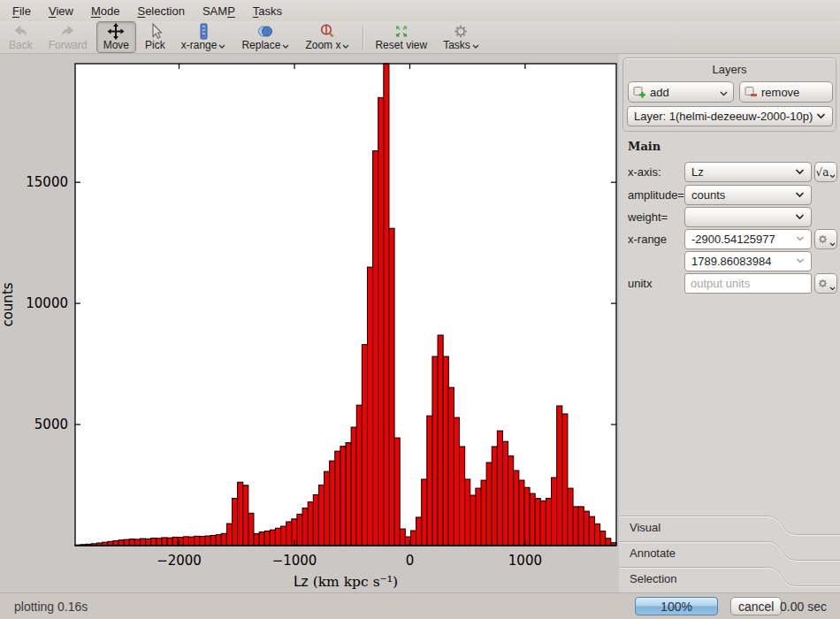 The height and width of the screenshot is (619, 840). What do you see at coordinates (47, 182) in the screenshot?
I see `svg-text: 15000` at bounding box center [47, 182].